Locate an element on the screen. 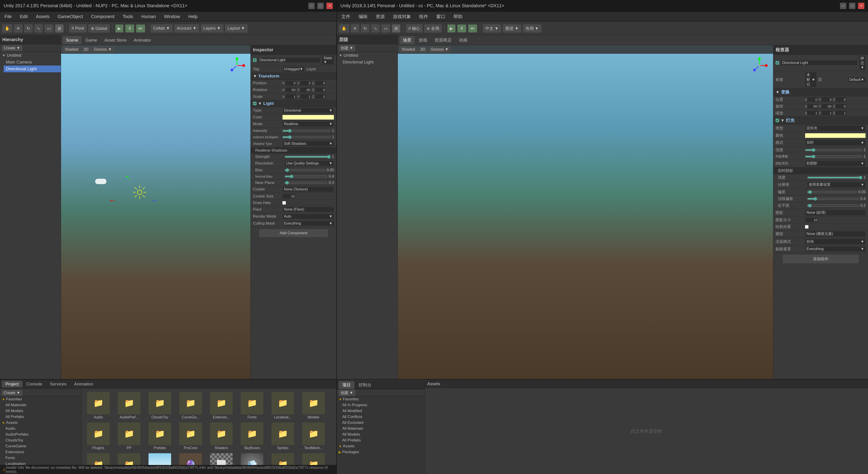  r-tree-favorites: ▼ Favorites is located at coordinates (381, 399).